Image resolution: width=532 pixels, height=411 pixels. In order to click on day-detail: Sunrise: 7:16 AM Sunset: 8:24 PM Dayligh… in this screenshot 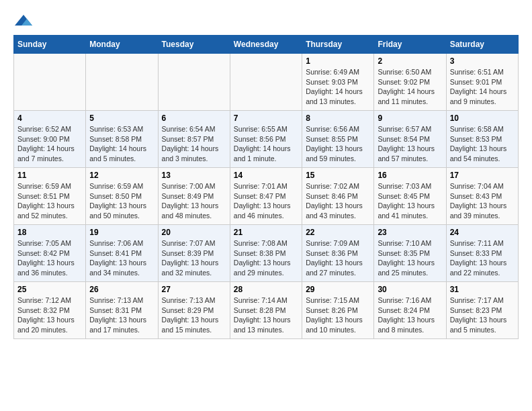, I will do `click(410, 316)`.